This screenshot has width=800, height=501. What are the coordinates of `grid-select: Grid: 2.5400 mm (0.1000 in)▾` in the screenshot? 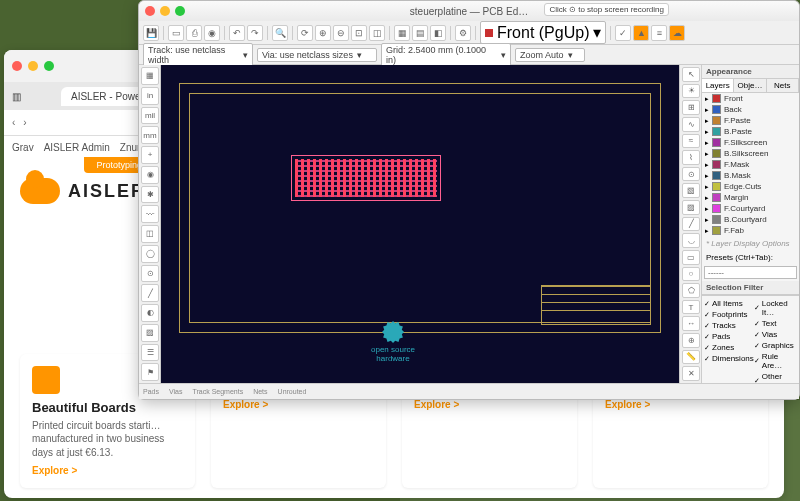 It's located at (446, 55).